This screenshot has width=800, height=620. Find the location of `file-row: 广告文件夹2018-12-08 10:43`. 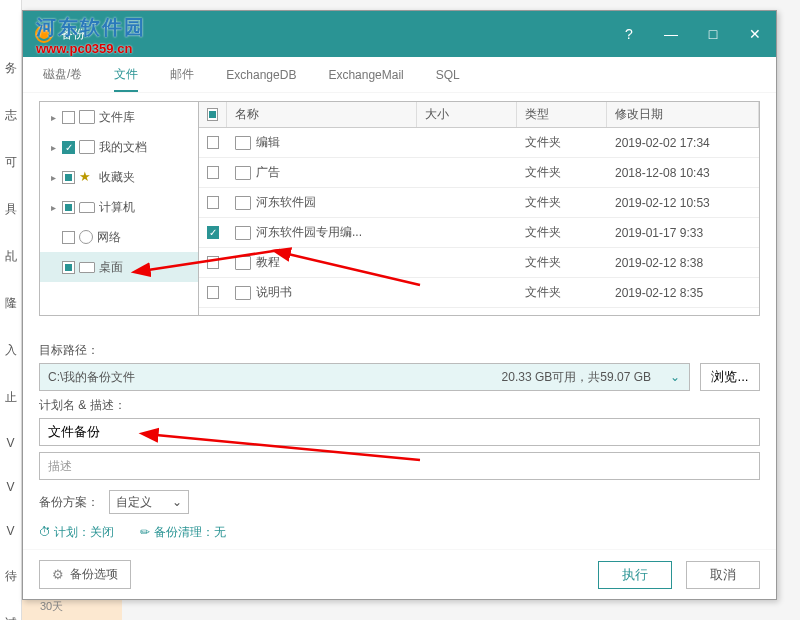

file-row: 广告文件夹2018-12-08 10:43 is located at coordinates (479, 173).